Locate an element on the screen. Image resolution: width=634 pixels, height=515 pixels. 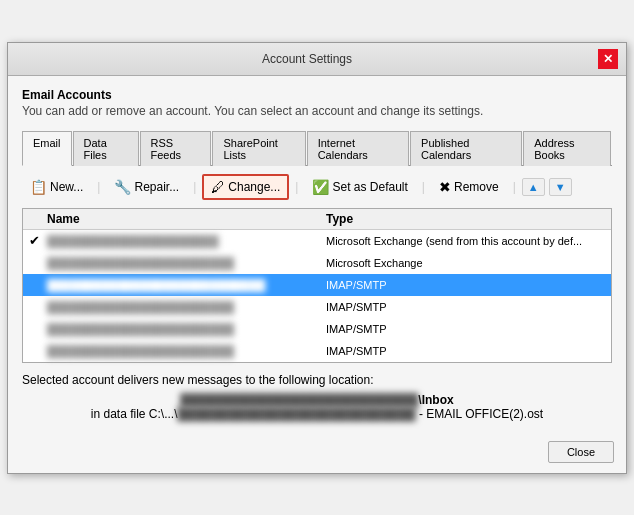
delivery-file-name: ████████████████████████████ is located at coordinates (297, 414).